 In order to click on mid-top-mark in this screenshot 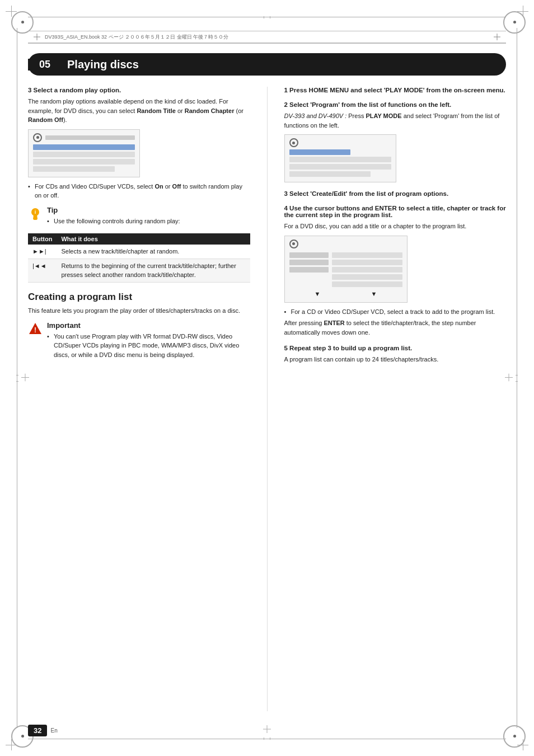, I will do `click(267, 17)`.